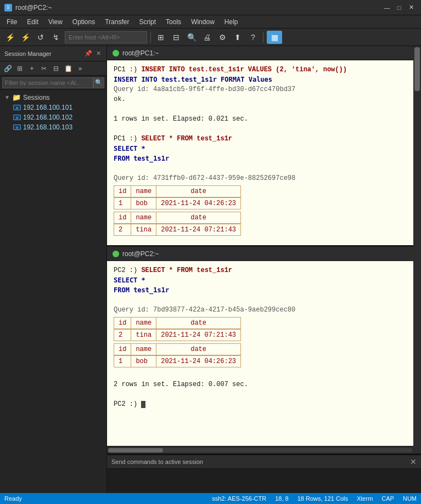  Describe the element at coordinates (13, 499) in the screenshot. I see `status-left: Ready` at that location.